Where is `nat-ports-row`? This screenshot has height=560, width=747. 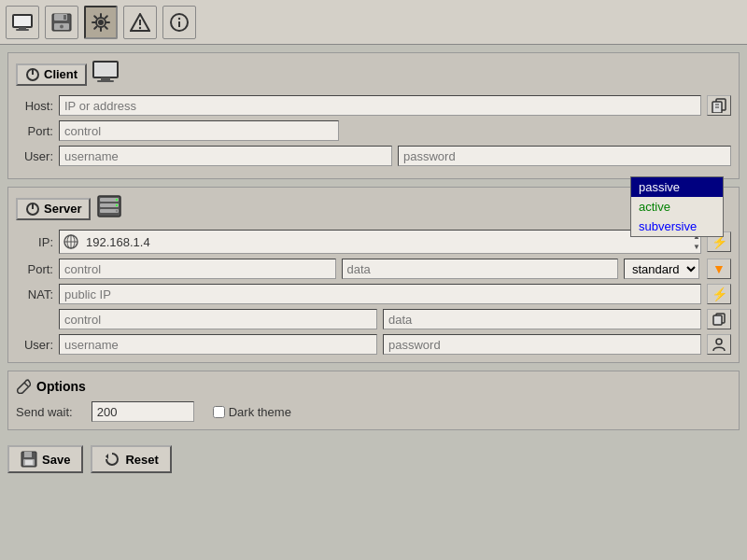 nat-ports-row is located at coordinates (374, 319).